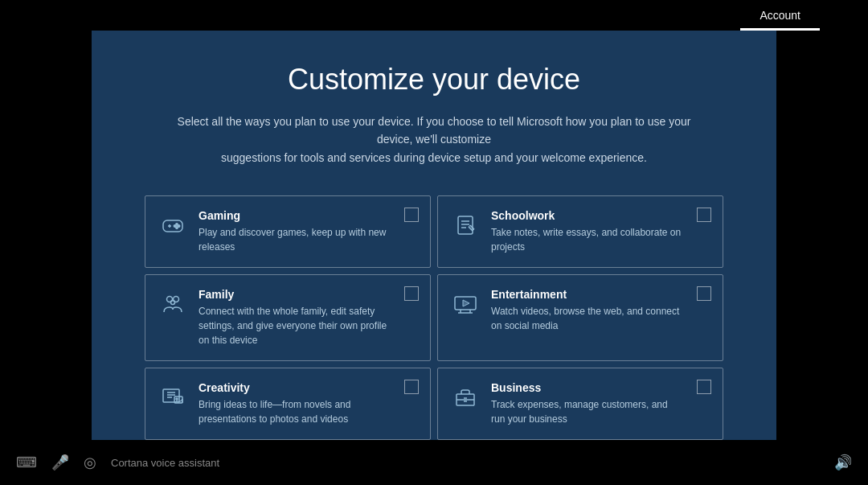 This screenshot has width=868, height=485. Describe the element at coordinates (587, 404) in the screenshot. I see `business-text: Business Track expenses, manage customer…` at that location.